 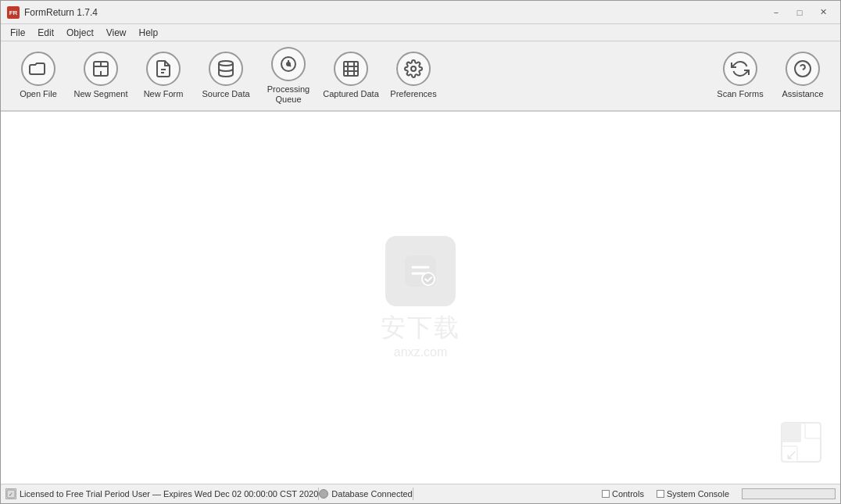 What do you see at coordinates (420, 352) in the screenshot?
I see `watermark-text-url: anxz.com` at bounding box center [420, 352].